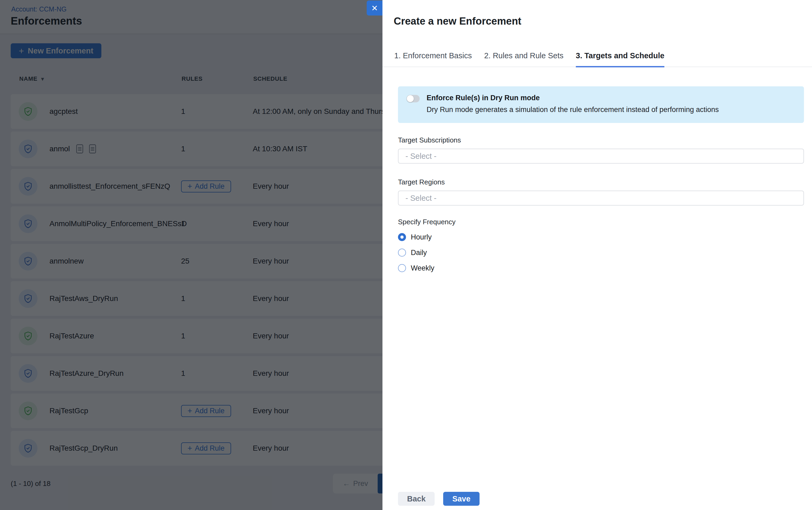 The height and width of the screenshot is (510, 812). What do you see at coordinates (601, 268) in the screenshot?
I see `frequency-option-weekly: Weekly` at bounding box center [601, 268].